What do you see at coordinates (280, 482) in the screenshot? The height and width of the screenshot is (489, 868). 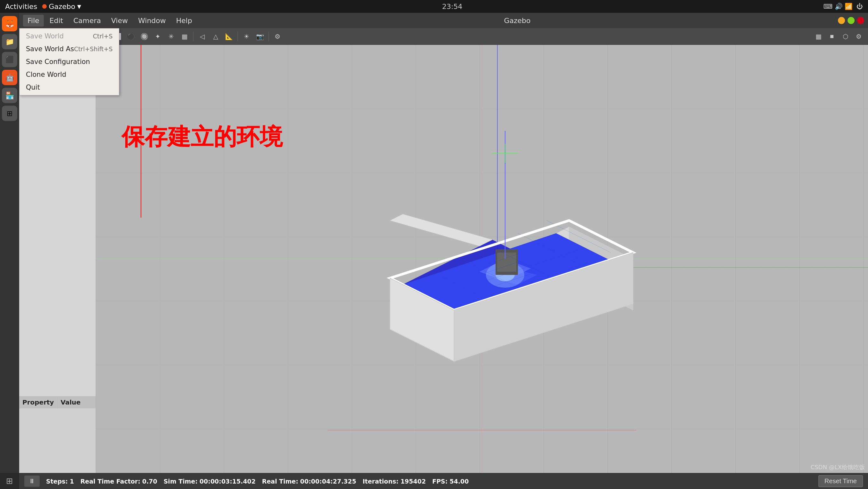 I see `realtime-label: Real Time:` at bounding box center [280, 482].